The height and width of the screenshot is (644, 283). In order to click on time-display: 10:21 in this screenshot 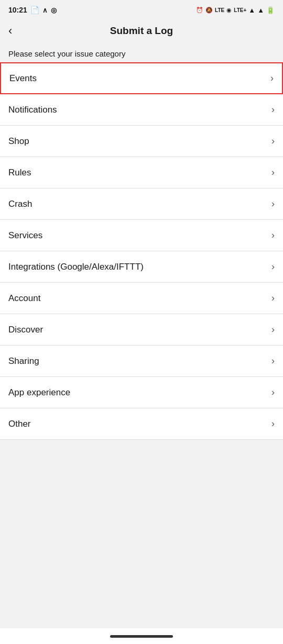, I will do `click(18, 10)`.